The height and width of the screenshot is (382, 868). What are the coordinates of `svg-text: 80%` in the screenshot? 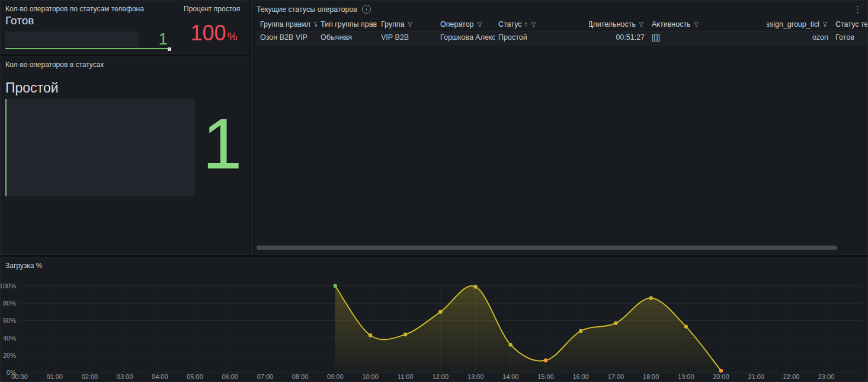 It's located at (9, 303).